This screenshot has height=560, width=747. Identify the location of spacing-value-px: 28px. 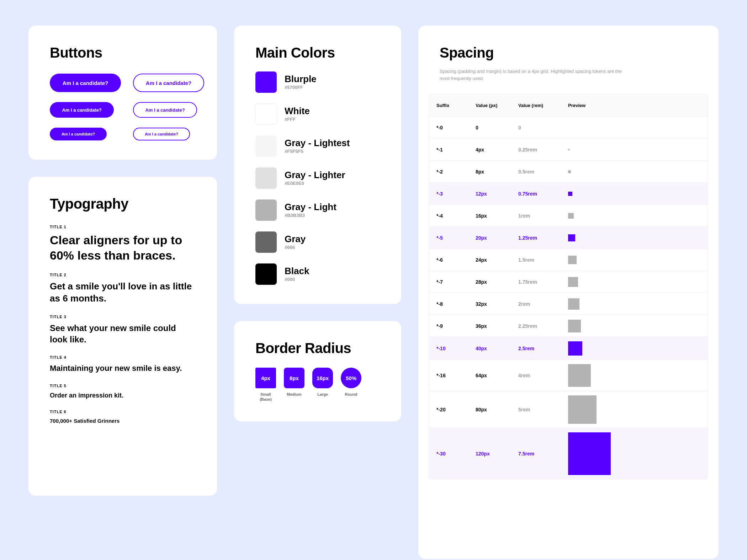
(497, 282).